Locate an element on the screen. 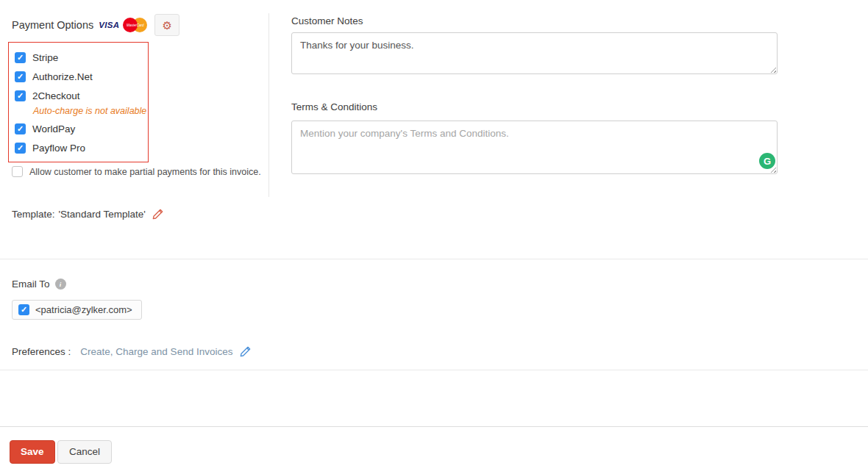 This screenshot has height=474, width=868. gear-icon is located at coordinates (168, 25).